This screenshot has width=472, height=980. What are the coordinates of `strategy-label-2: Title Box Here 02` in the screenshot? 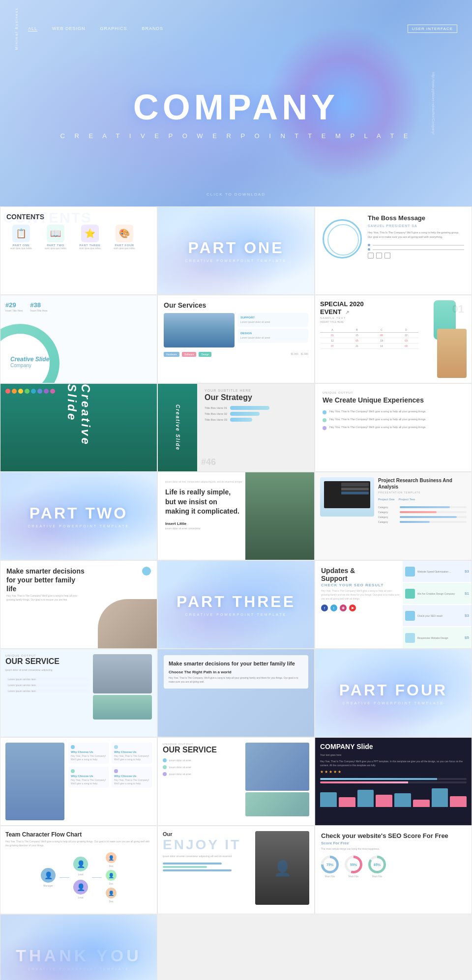 It's located at (216, 414).